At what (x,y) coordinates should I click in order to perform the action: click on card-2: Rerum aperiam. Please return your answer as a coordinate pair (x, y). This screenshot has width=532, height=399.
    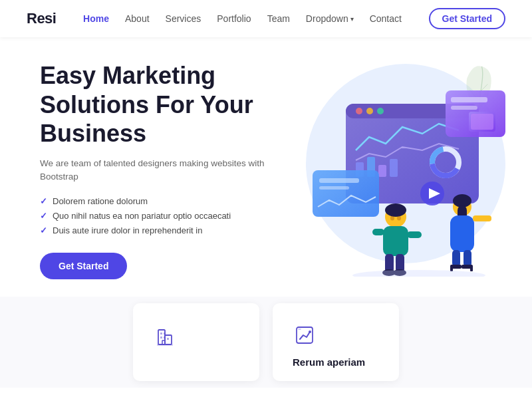
    Looking at the image, I should click on (336, 342).